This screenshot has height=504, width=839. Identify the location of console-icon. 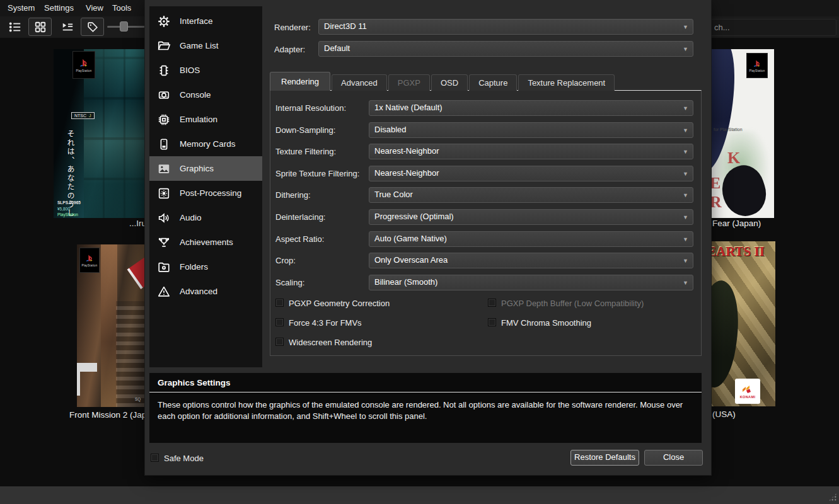
(164, 95).